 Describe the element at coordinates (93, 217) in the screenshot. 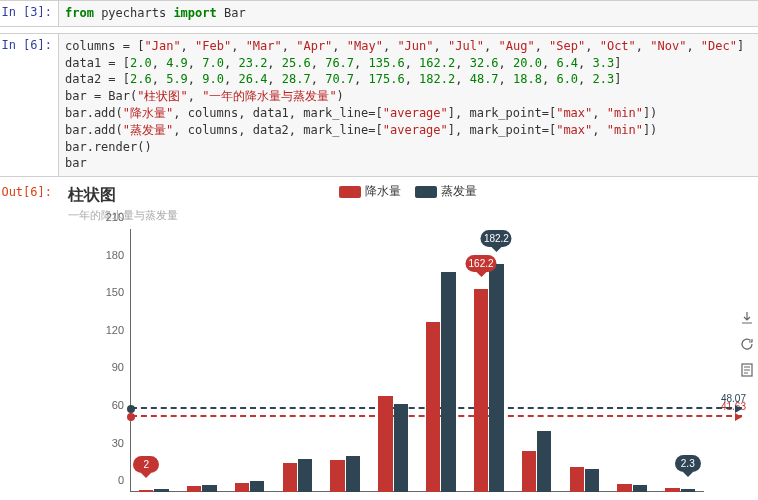

I see `y-tick-label: 210` at that location.